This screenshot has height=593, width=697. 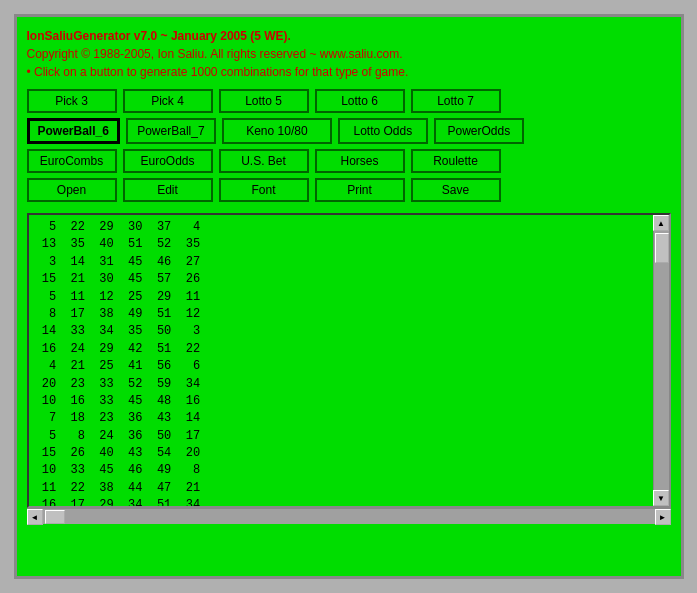 I want to click on lotto-odds-button: Lotto Odds, so click(x=383, y=131).